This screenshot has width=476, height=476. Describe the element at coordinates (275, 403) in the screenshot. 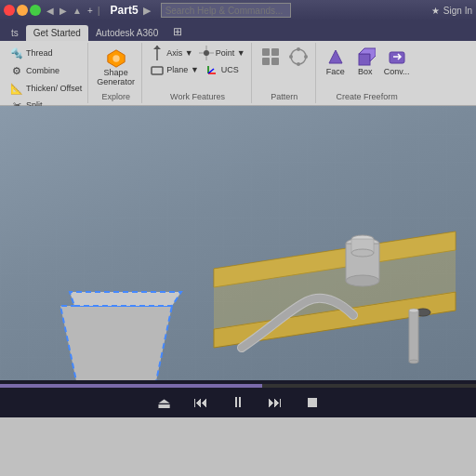

I see `next-button: ⏭` at that location.